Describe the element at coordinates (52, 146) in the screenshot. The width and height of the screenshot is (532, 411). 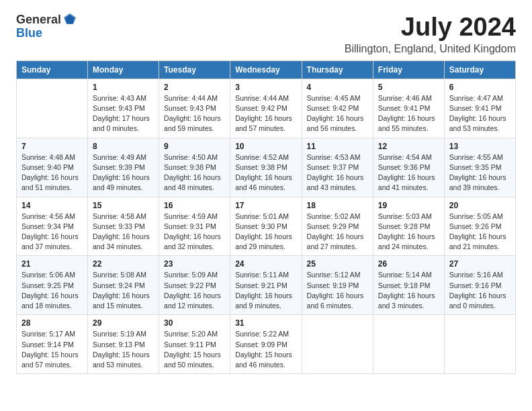
I see `day-number: 7` at that location.